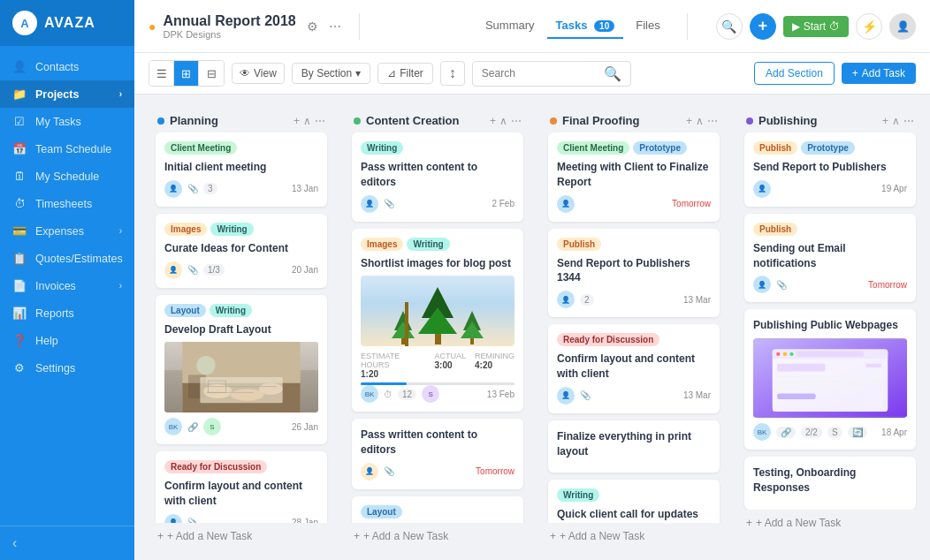 Image resolution: width=930 pixels, height=560 pixels. Describe the element at coordinates (241, 370) in the screenshot. I see `task-card: LayoutWritingDevelop Draft Layout` at that location.